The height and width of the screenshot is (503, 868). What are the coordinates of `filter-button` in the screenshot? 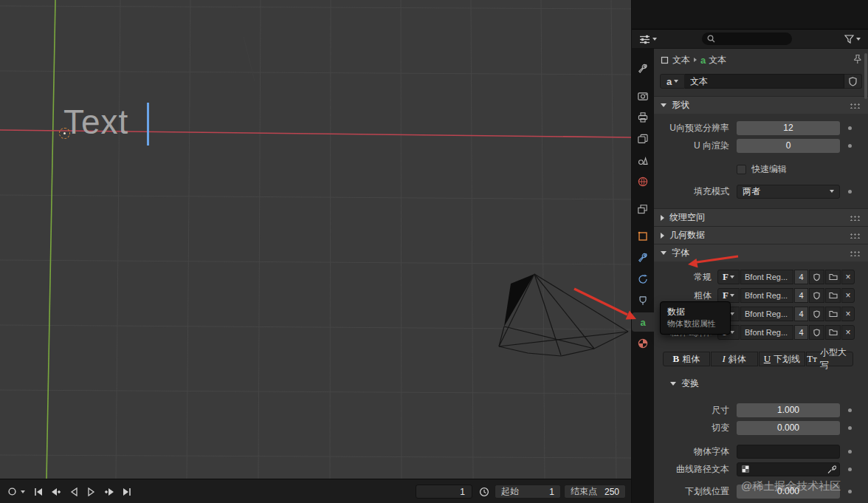 It's located at (852, 39).